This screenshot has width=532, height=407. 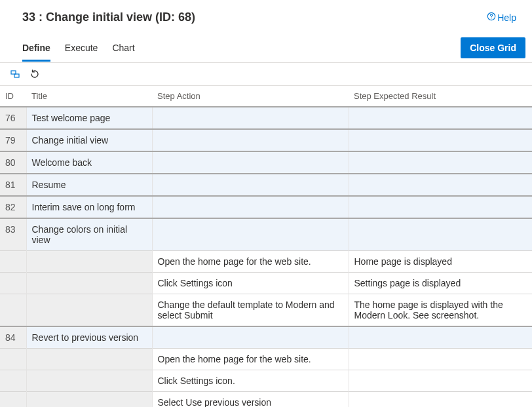 I want to click on page-title: 33 : Change initial view (ID: 68), so click(x=109, y=17).